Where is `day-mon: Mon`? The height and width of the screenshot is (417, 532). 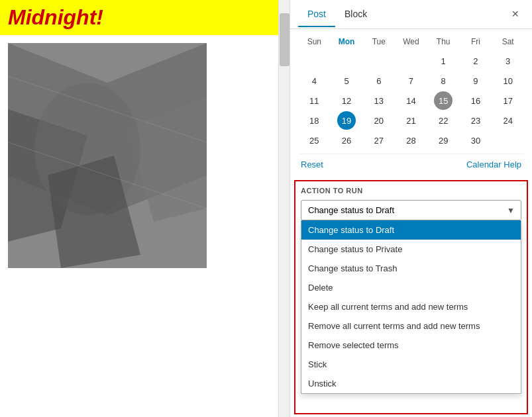
day-mon: Mon is located at coordinates (347, 42).